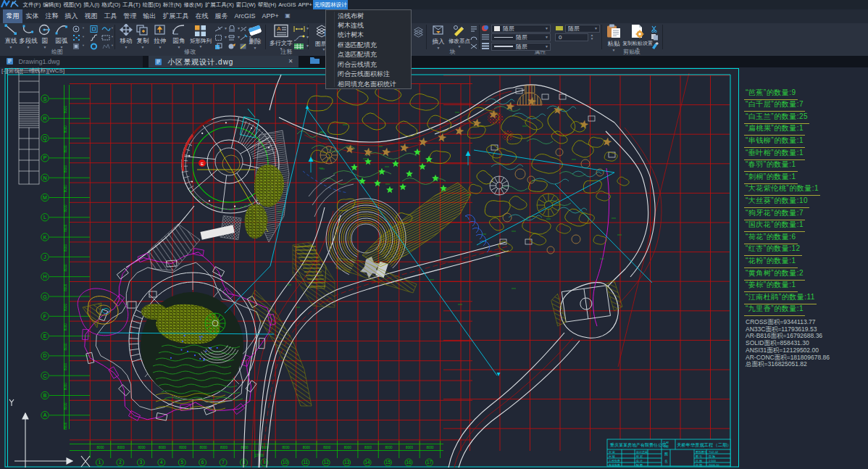 This screenshot has height=469, width=868. I want to click on svg-text: 校 对, so click(639, 457).